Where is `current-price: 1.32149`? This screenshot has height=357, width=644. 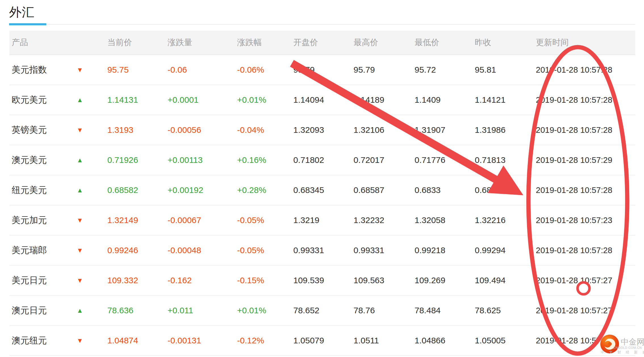 current-price: 1.32149 is located at coordinates (137, 220).